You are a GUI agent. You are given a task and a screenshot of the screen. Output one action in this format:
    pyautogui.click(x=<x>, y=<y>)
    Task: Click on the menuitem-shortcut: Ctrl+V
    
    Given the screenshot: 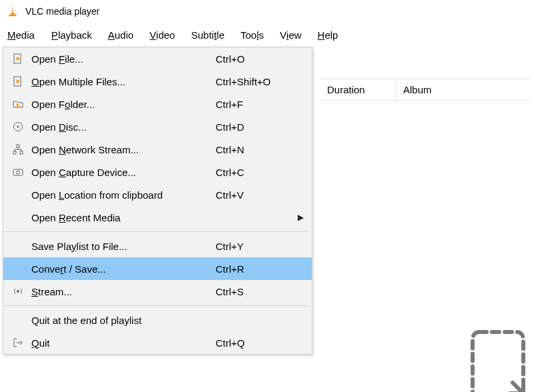 What is the action you would take?
    pyautogui.click(x=255, y=195)
    